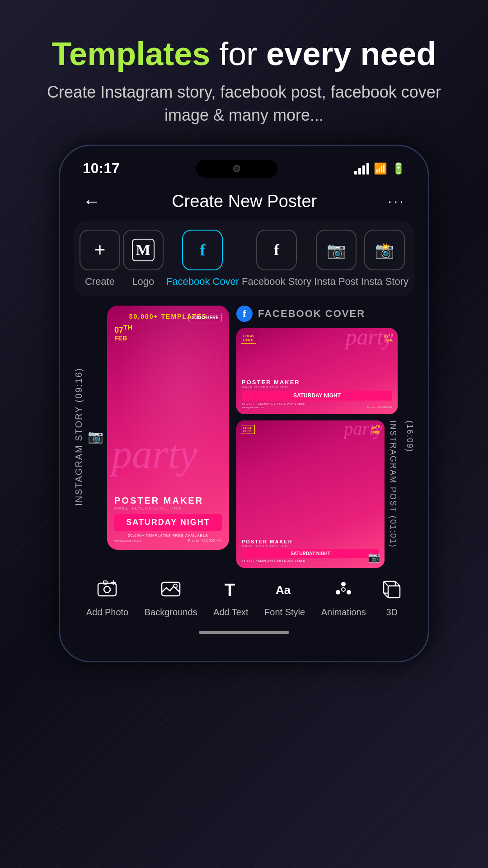  Describe the element at coordinates (409, 437) in the screenshot. I see `aspect-ratio-right-label: (16:09)` at that location.